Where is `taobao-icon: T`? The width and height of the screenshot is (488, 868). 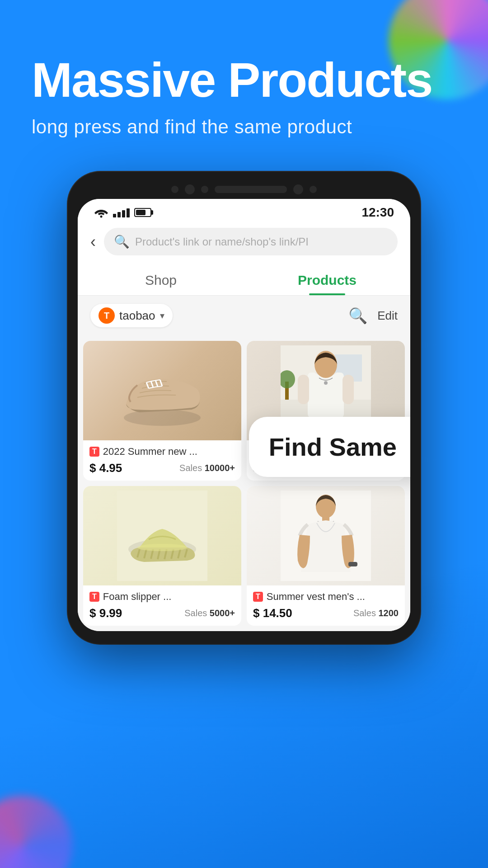 taobao-icon: T is located at coordinates (107, 316).